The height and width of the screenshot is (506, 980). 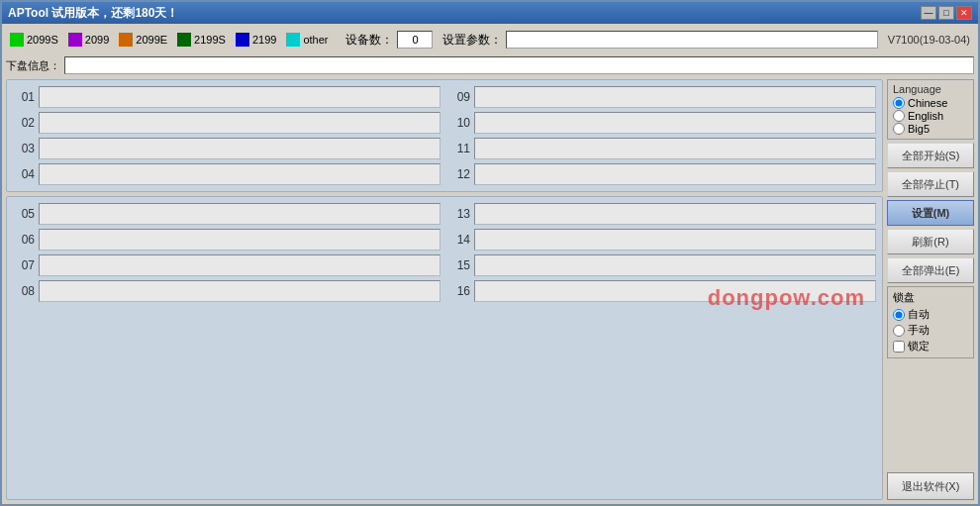 What do you see at coordinates (264, 40) in the screenshot?
I see `label-2199: 2199` at bounding box center [264, 40].